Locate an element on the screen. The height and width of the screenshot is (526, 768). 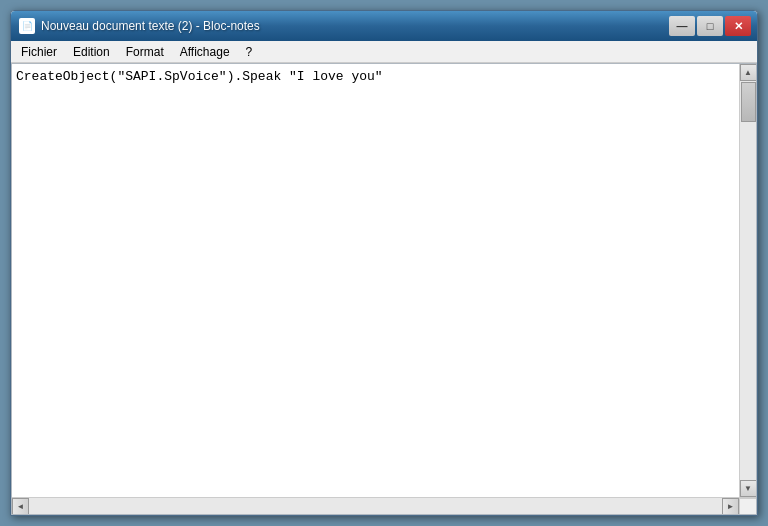
scroll-down-button: ▼ is located at coordinates (748, 488).